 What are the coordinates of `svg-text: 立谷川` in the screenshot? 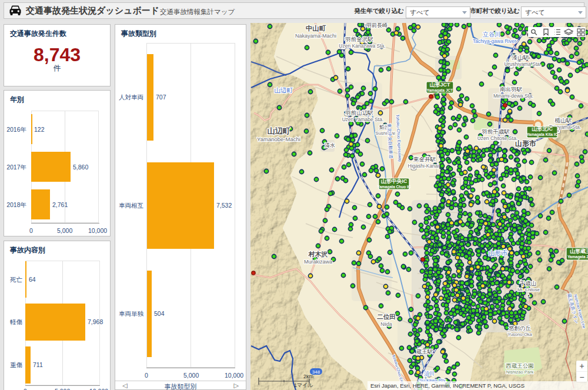 It's located at (492, 34).